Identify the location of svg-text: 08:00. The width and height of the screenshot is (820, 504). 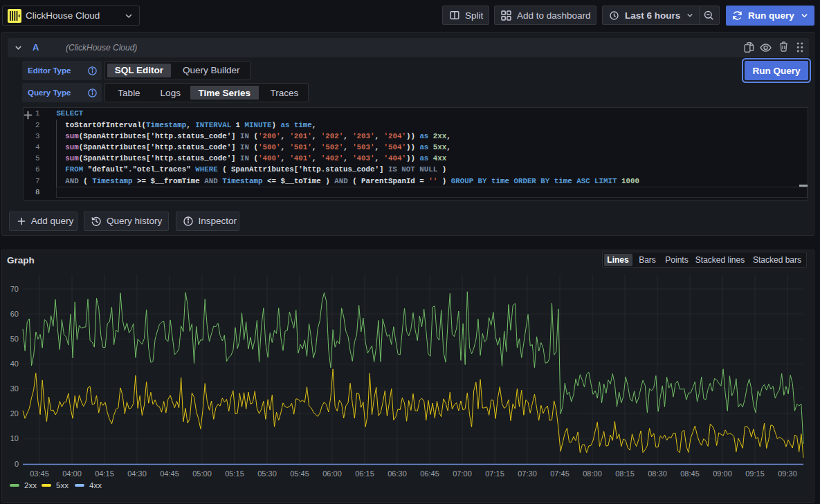
(592, 474).